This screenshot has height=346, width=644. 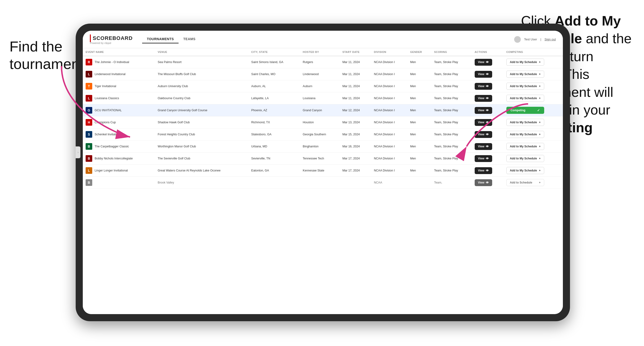 I want to click on gender-cell, so click(x=419, y=183).